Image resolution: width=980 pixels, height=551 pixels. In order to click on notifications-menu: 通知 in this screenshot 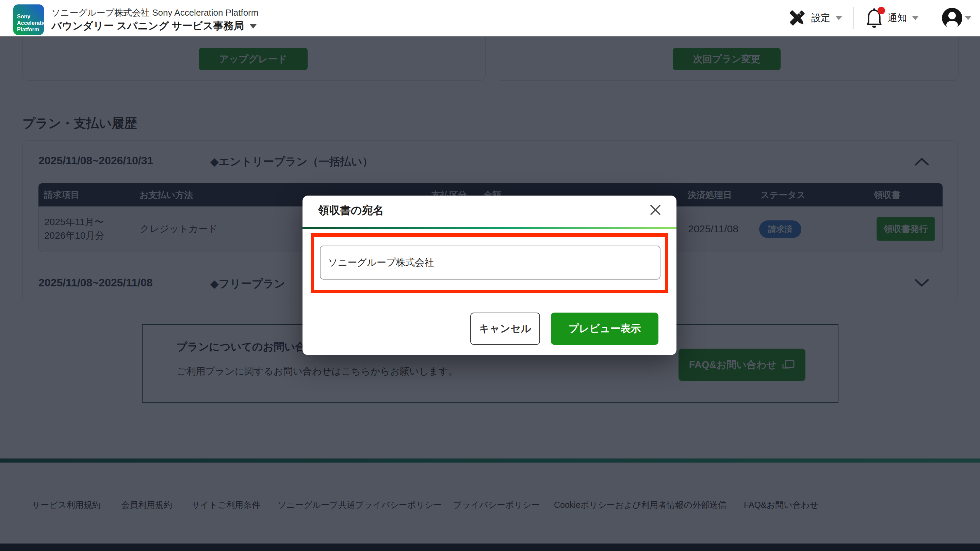, I will do `click(892, 18)`.